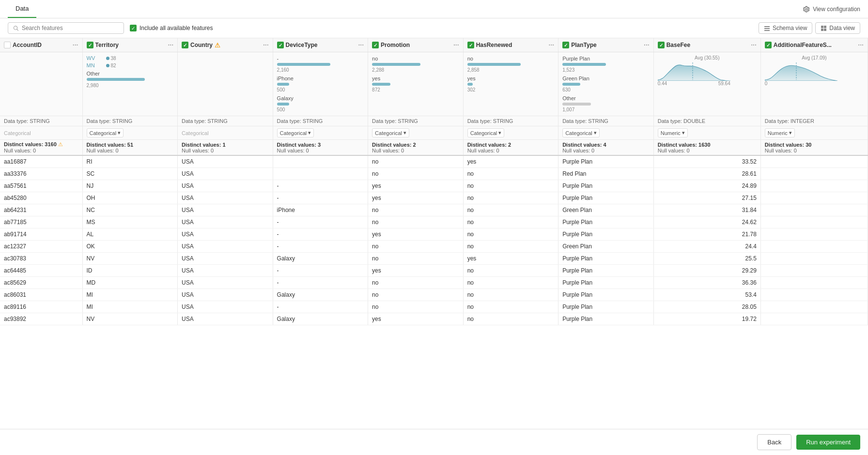 This screenshot has width=868, height=455. I want to click on col-menu-basefee: ···, so click(754, 45).